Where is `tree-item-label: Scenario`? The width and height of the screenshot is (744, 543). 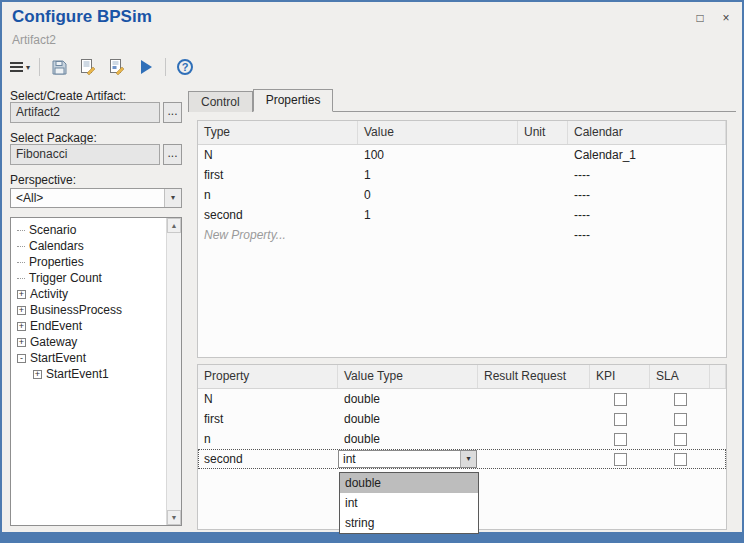 tree-item-label: Scenario is located at coordinates (52, 230).